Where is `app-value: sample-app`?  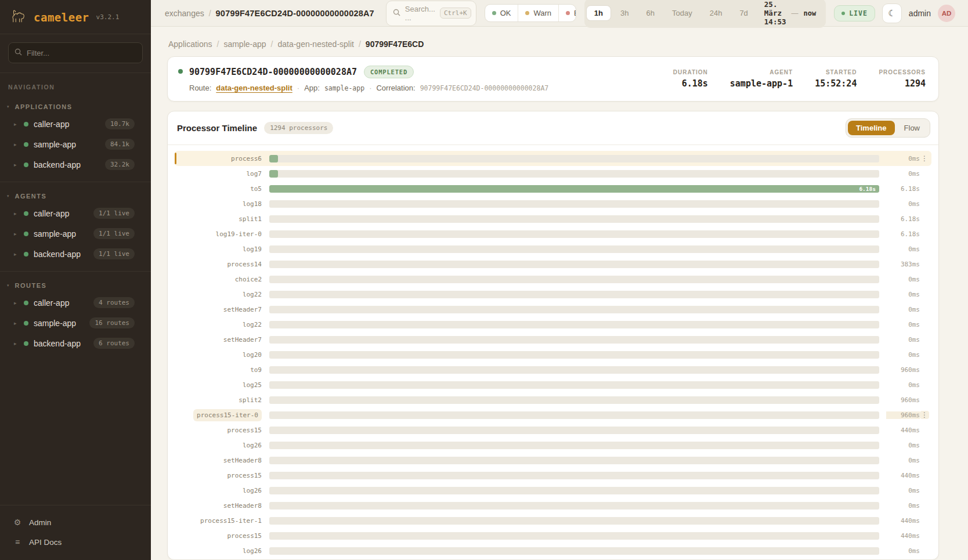
app-value: sample-app is located at coordinates (345, 88).